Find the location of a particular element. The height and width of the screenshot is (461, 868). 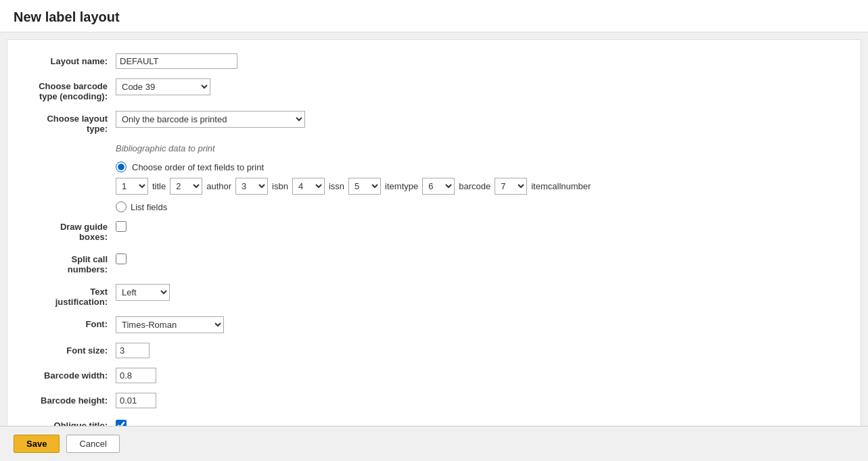

field-name-itemcallnumber: itemcallnumber is located at coordinates (561, 187).